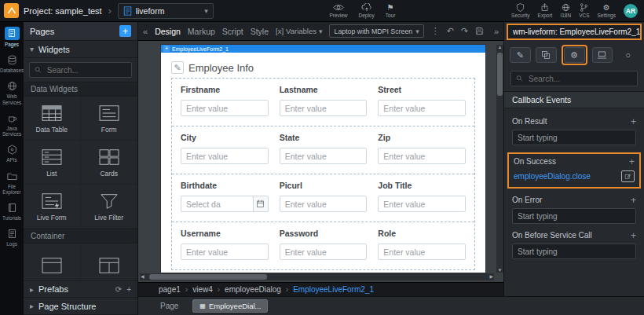  Describe the element at coordinates (217, 204) in the screenshot. I see `birthdate-input` at that location.